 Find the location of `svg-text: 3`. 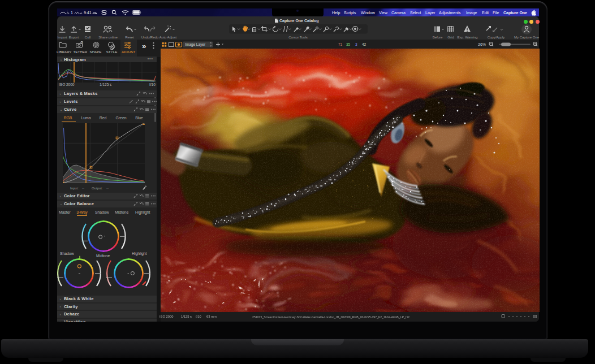

svg-text: 3 is located at coordinates (356, 44).